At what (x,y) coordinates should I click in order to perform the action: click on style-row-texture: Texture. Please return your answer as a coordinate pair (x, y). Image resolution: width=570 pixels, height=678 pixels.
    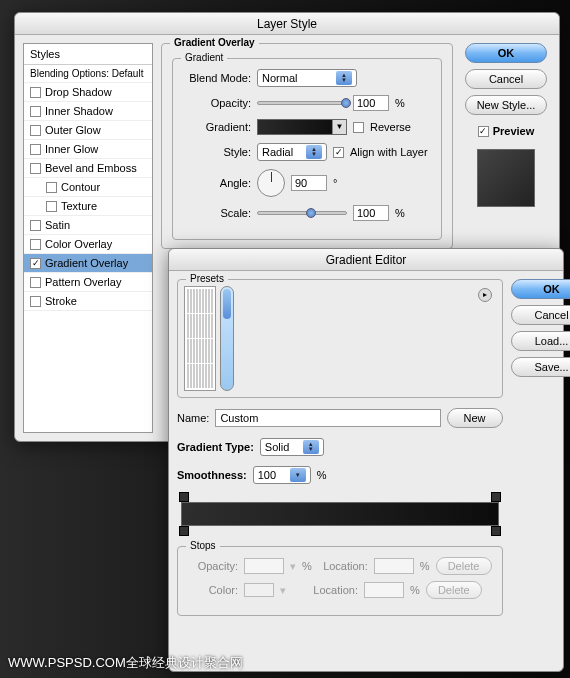
    Looking at the image, I should click on (88, 206).